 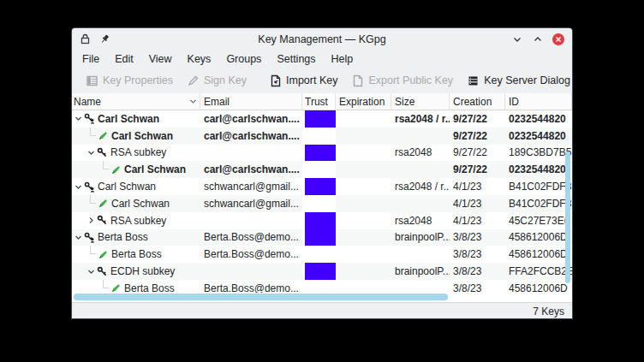 What do you see at coordinates (136, 101) in the screenshot?
I see `column-header-name: Name` at bounding box center [136, 101].